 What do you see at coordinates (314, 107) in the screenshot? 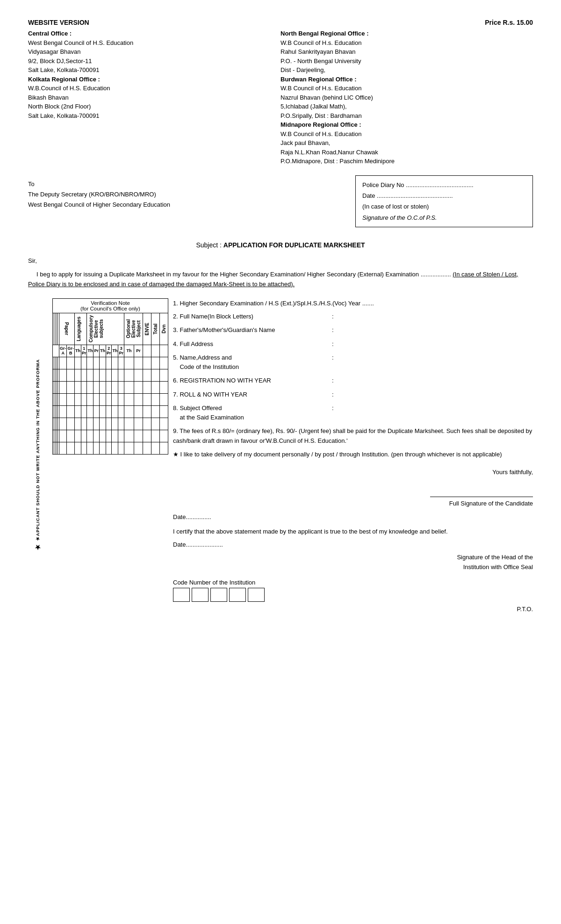
I see `bw-line3: 5,Ichlabad (Jalkal Math),` at bounding box center [314, 107].